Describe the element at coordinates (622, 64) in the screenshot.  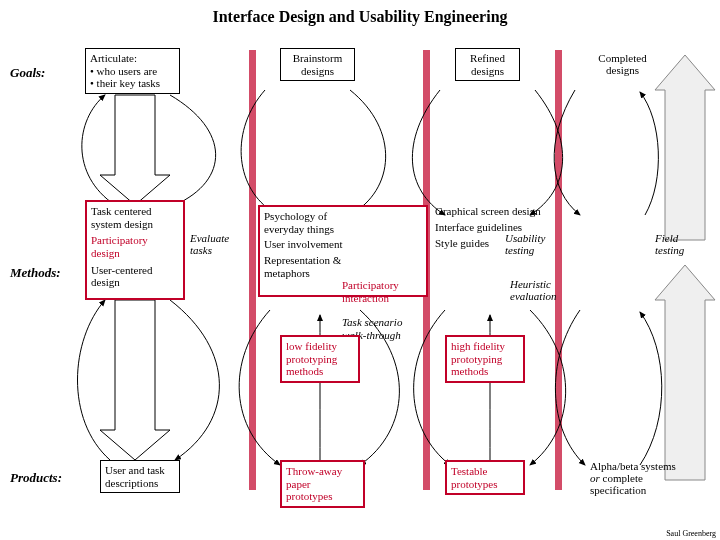
I see `goal-completed: Completed designs` at that location.